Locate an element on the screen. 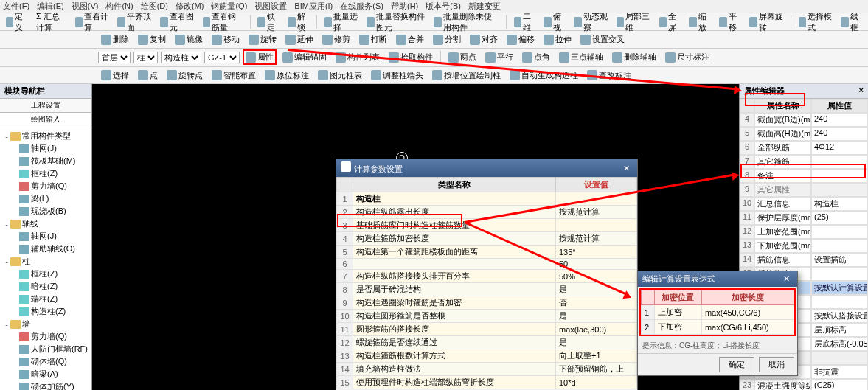 Image resolution: width=868 pixels, height=390 pixels. move-button: 移动 is located at coordinates (226, 40).